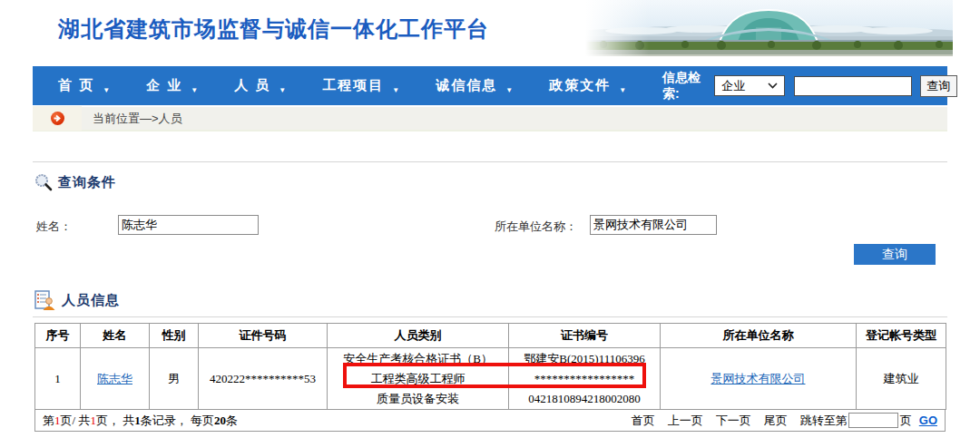 The width and height of the screenshot is (980, 438). Describe the element at coordinates (535, 227) in the screenshot. I see `company-field-label: 所在单位名称：` at that location.